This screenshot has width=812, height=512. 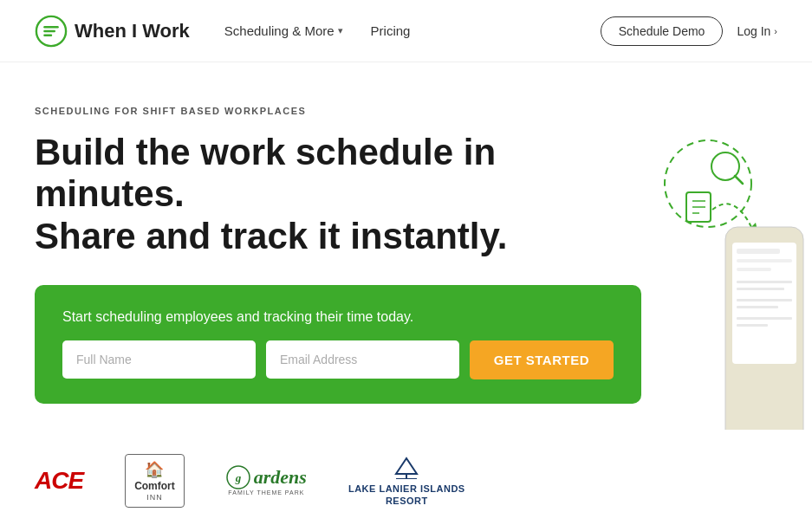 I want to click on logo-text: When I Work, so click(x=132, y=31).